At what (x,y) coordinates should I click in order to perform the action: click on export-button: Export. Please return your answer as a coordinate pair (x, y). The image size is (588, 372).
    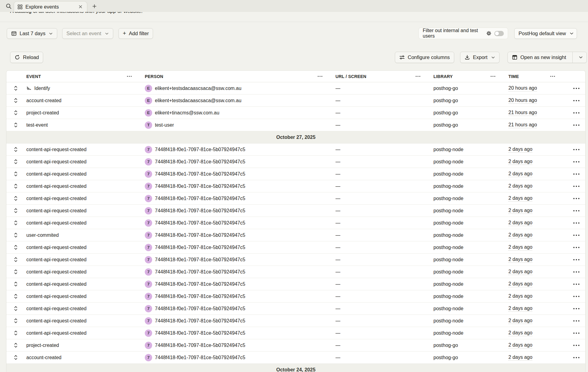
    Looking at the image, I should click on (480, 58).